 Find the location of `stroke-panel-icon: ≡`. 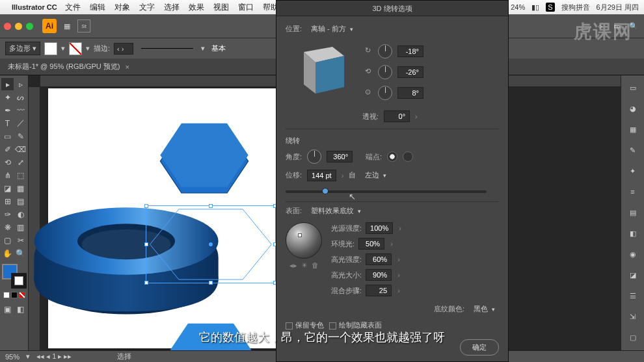

stroke-panel-icon: ≡ is located at coordinates (633, 192).